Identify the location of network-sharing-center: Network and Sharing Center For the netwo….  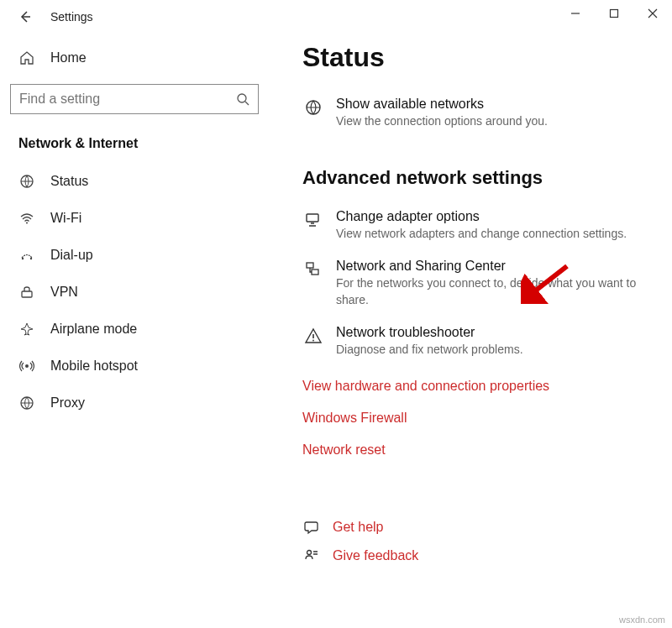
(479, 287).